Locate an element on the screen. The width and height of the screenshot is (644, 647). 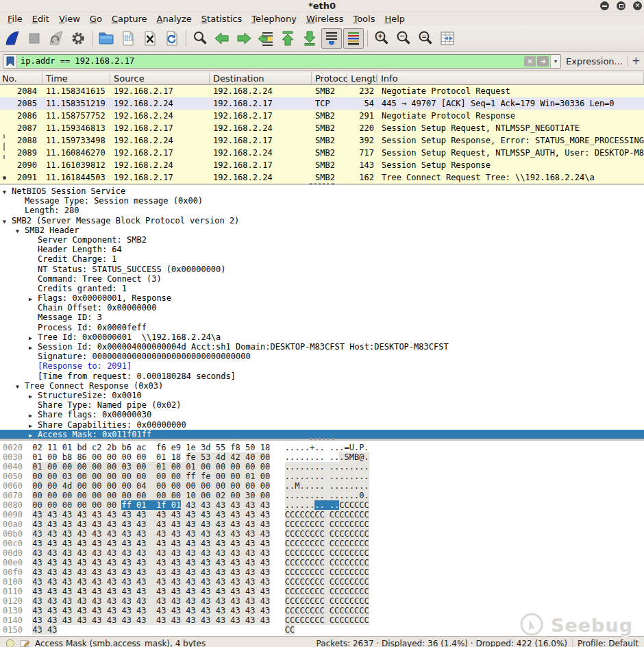
zoom-in-button: + is located at coordinates (382, 38).